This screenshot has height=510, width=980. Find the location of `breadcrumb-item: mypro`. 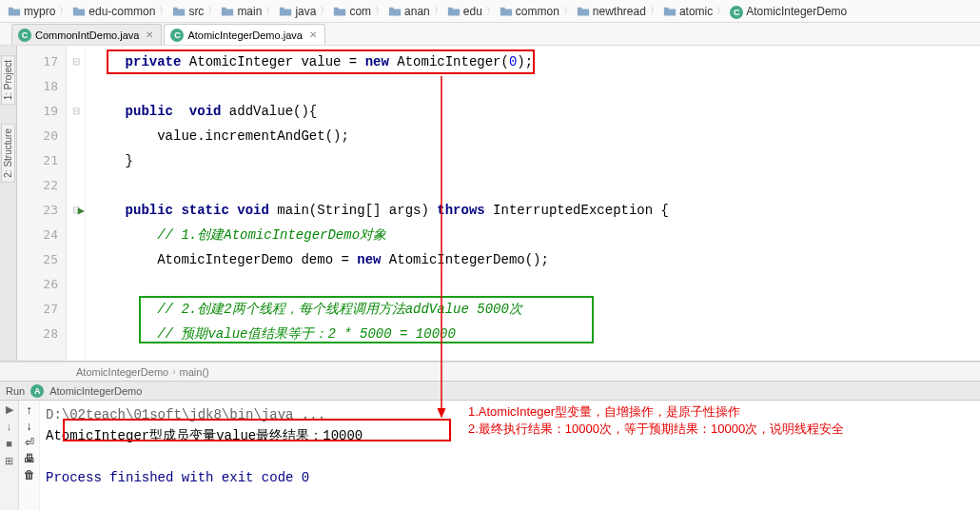

breadcrumb-item: mypro is located at coordinates (31, 11).